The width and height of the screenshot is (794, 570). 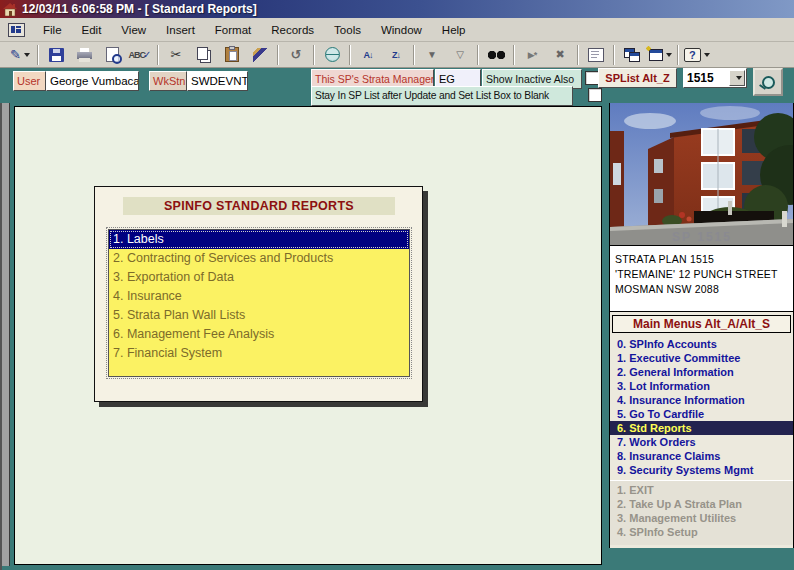 What do you see at coordinates (397, 9) in the screenshot?
I see `title-bar: 12/03/11 6:06:58 PM - [ Standard Reports…` at bounding box center [397, 9].